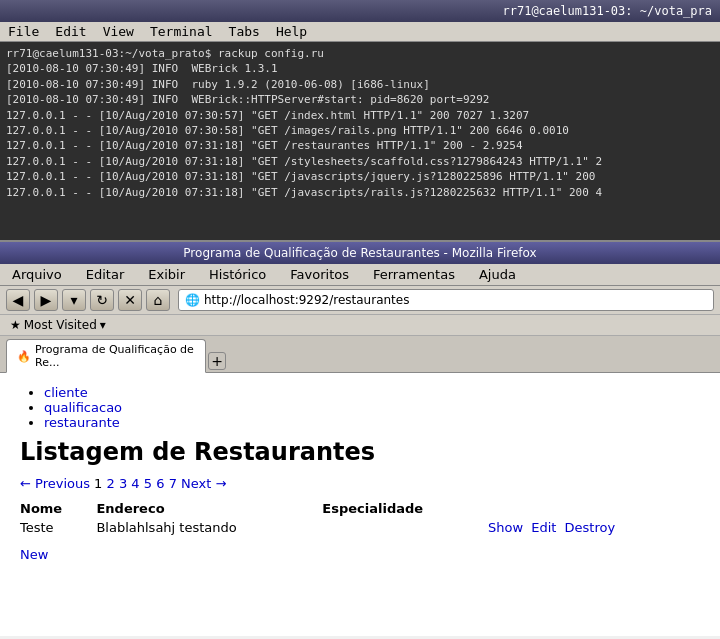 The height and width of the screenshot is (639, 720). What do you see at coordinates (158, 300) in the screenshot?
I see `home-button: ⌂` at bounding box center [158, 300].